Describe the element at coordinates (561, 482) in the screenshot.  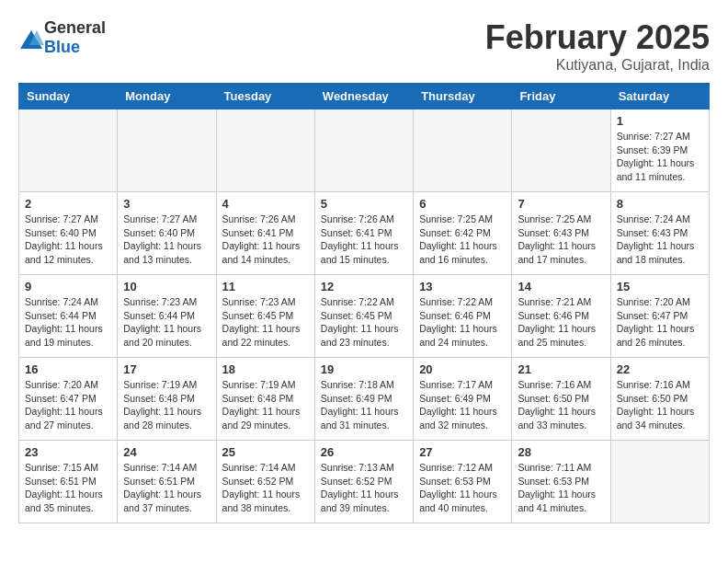
I see `calendar-cell: 28Sunrise: 7:11 AM Sunset: 6:53 PM Dayli…` at that location.